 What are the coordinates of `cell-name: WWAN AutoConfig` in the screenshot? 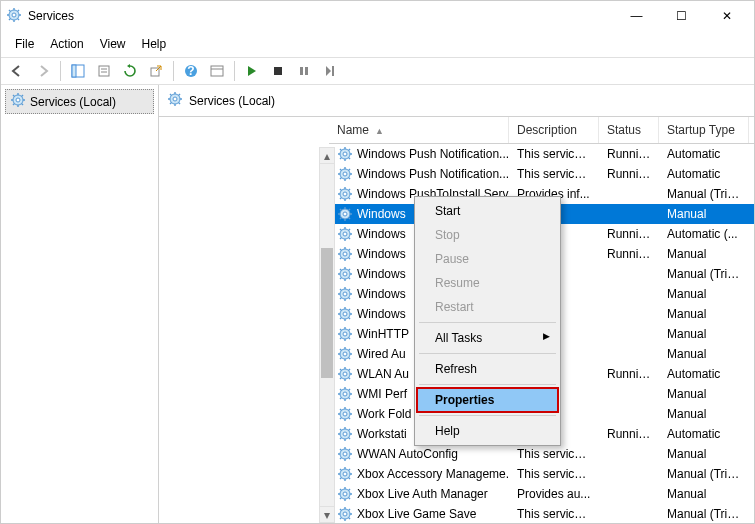 It's located at (408, 454).